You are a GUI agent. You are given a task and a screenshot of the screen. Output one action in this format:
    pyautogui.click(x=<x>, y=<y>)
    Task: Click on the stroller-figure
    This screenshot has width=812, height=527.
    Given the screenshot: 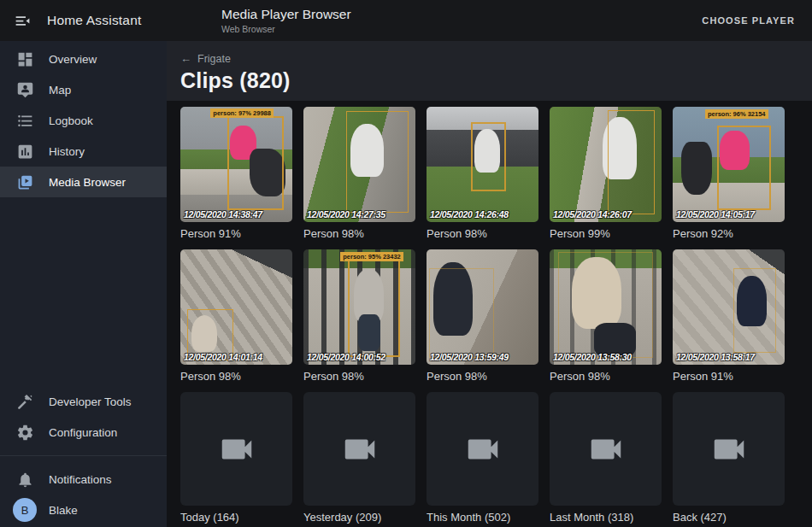 What is the action you would take?
    pyautogui.click(x=696, y=168)
    